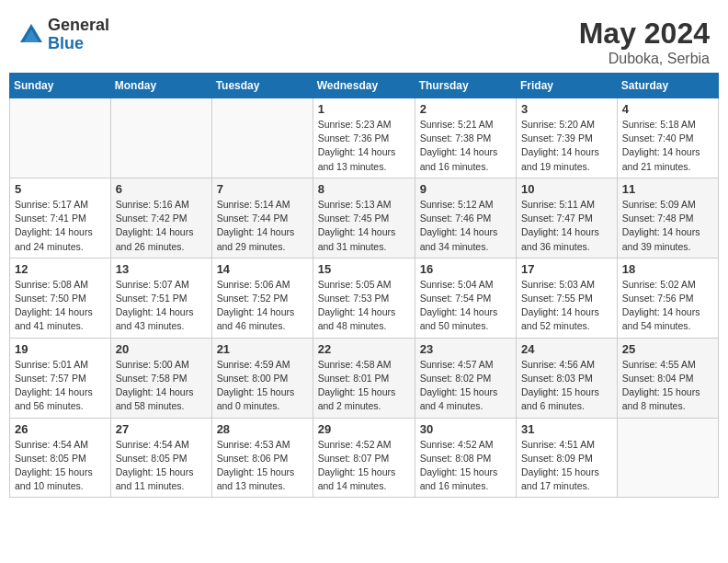  What do you see at coordinates (61, 226) in the screenshot?
I see `day-info: Sunrise: 5:17 AM Sunset: 7:41 PM Dayligh…` at bounding box center [61, 226].